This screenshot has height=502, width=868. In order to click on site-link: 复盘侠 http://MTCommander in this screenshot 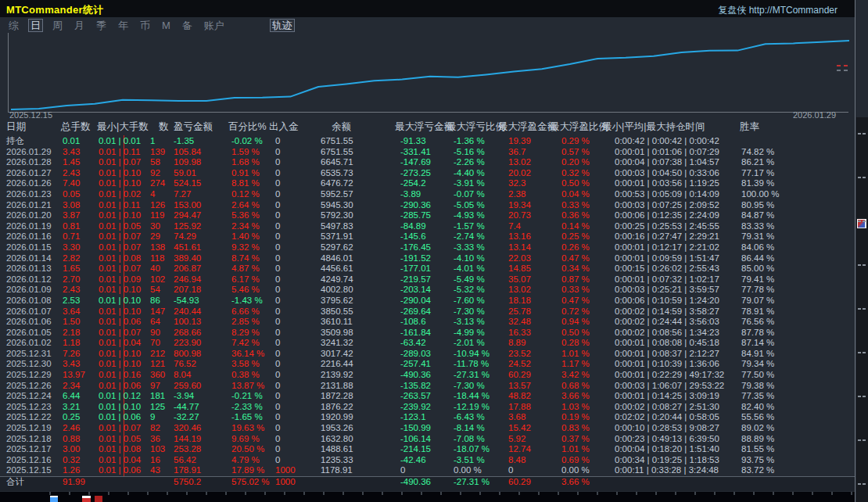, I will do `click(777, 11)`.